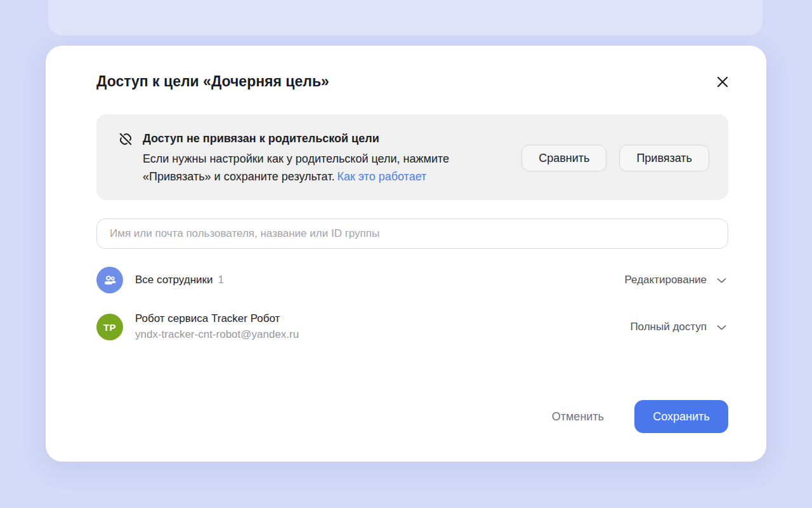  What do you see at coordinates (405, 18) in the screenshot?
I see `background-card` at bounding box center [405, 18].